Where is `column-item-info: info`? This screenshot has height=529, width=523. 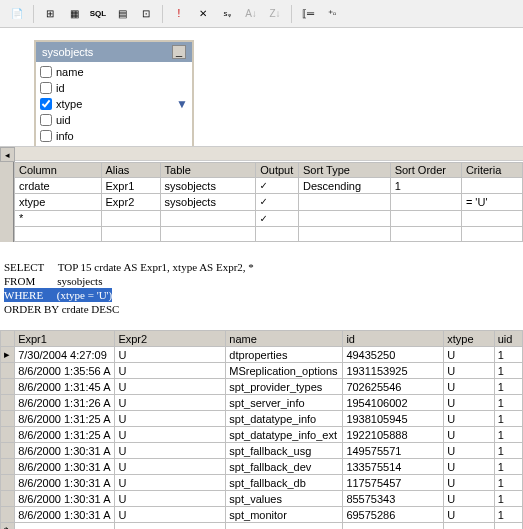
column-item-info: info is located at coordinates (114, 136).